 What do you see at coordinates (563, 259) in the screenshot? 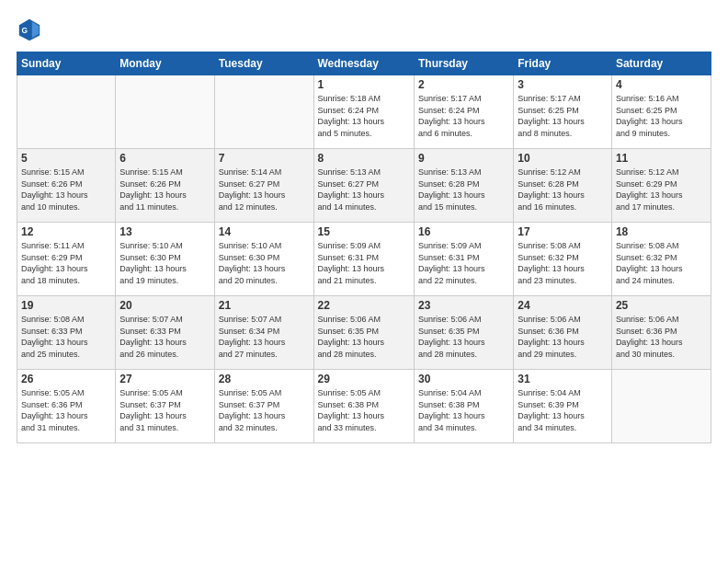
I see `calendar-day-cell: 17Sunrise: 5:08 AM Sunset: 6:32 PM Dayli…` at bounding box center [563, 259].